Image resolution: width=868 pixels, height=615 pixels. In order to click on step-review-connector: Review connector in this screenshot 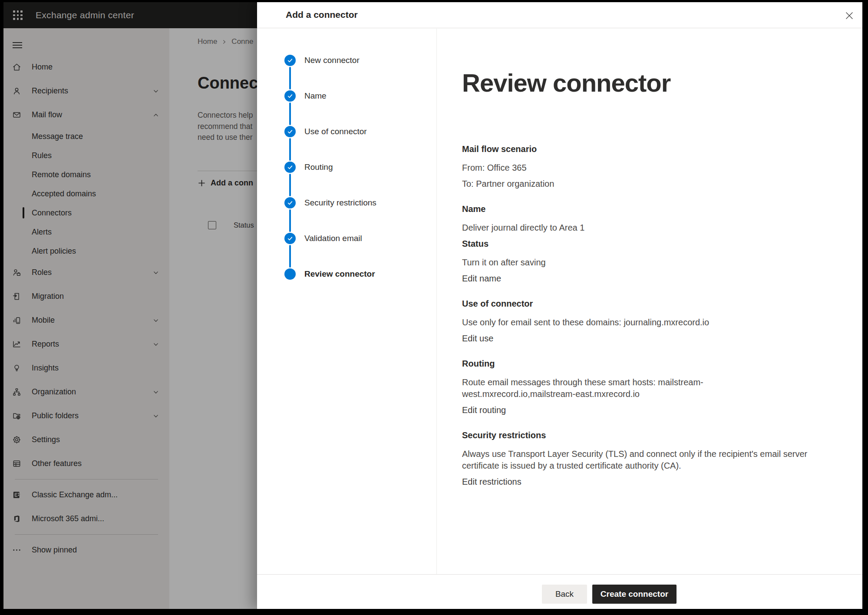, I will do `click(330, 274)`.